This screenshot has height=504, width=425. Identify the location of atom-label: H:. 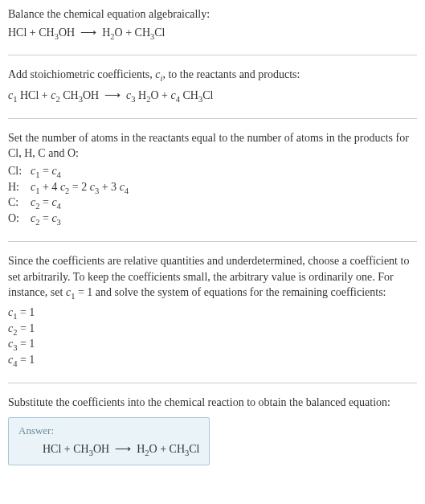
(19, 187).